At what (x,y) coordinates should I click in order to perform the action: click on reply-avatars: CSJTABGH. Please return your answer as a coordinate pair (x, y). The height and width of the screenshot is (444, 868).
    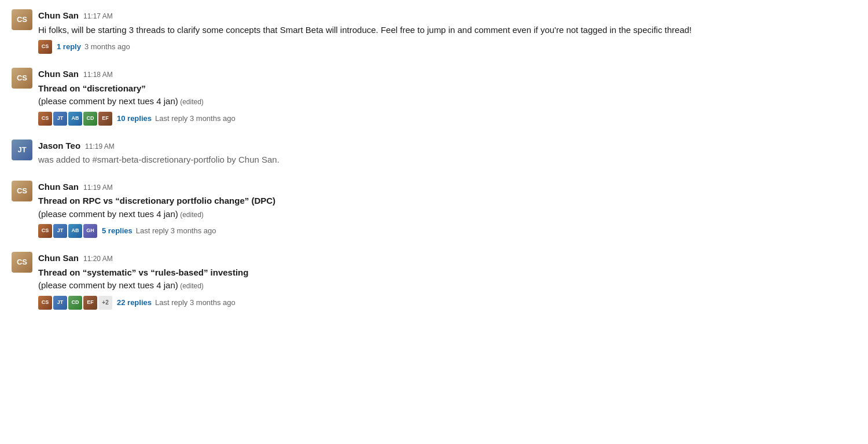
    Looking at the image, I should click on (68, 231).